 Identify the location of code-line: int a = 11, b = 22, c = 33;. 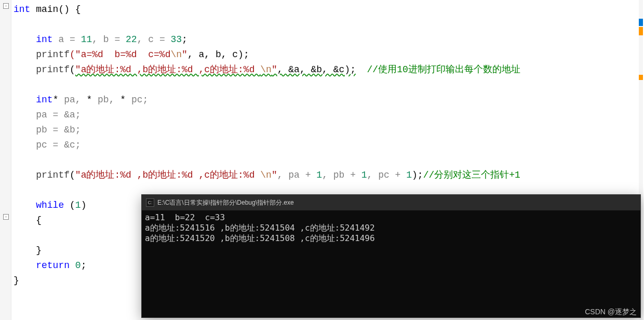
(329, 39).